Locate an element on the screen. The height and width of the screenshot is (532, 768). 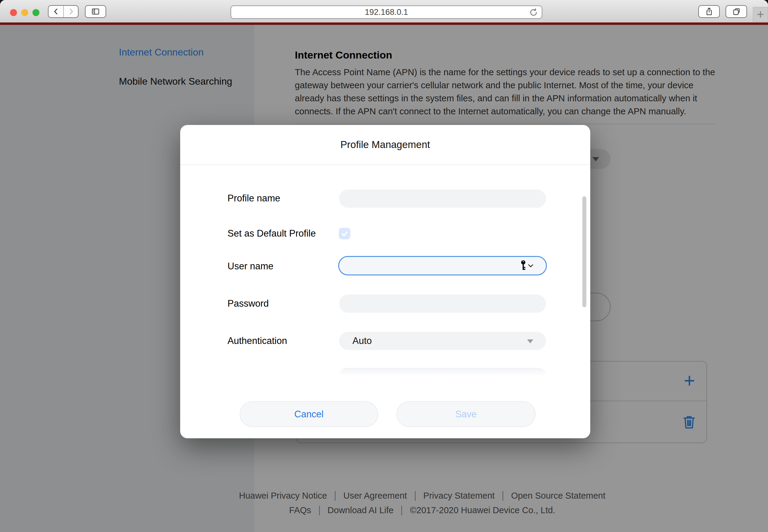
chevron-right-icon is located at coordinates (71, 11).